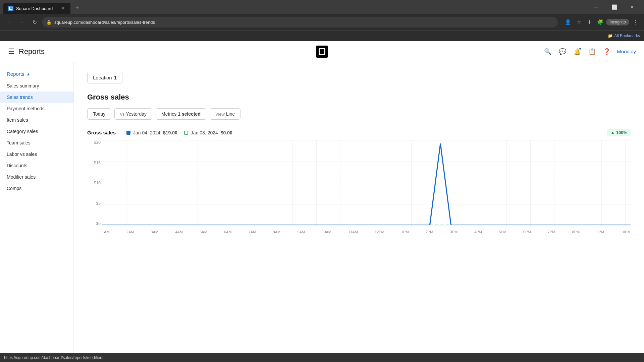 Image resolution: width=644 pixels, height=362 pixels. Describe the element at coordinates (220, 114) in the screenshot. I see `view-label: View` at that location.